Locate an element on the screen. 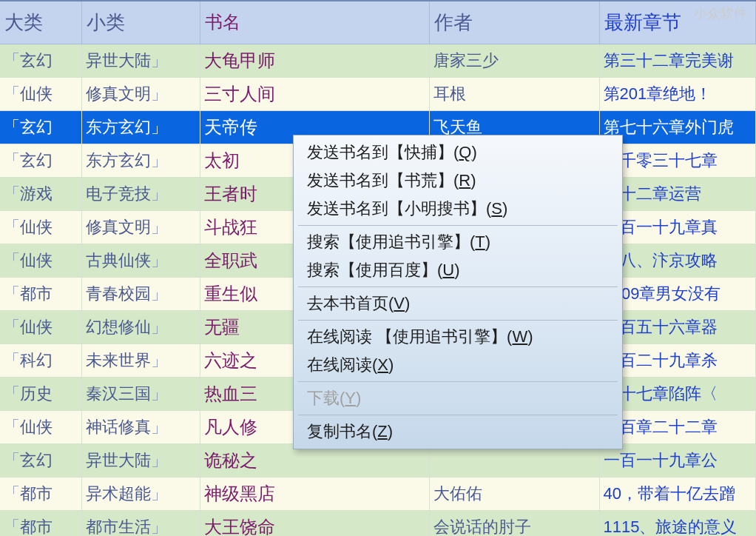 Image resolution: width=756 pixels, height=536 pixels. header-author: 作者 is located at coordinates (514, 22).